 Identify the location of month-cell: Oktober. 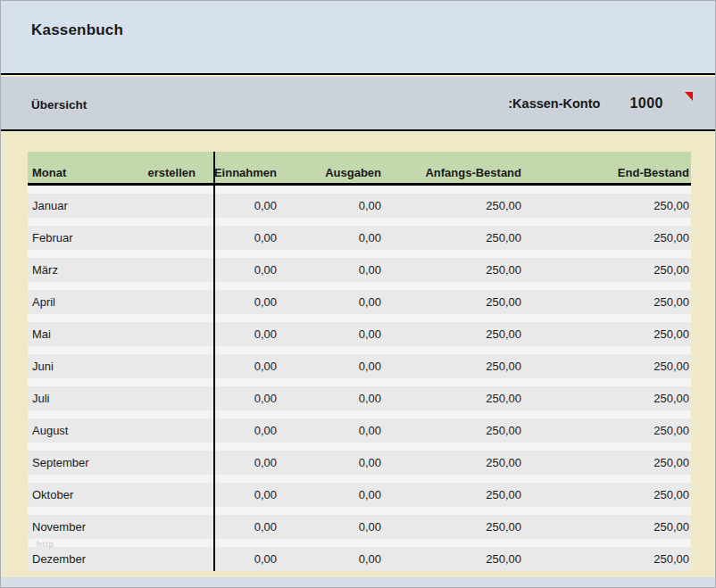
(72, 491).